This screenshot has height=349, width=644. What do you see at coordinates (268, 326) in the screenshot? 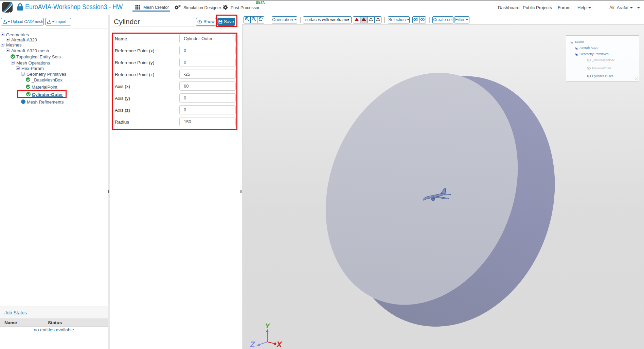
I see `svg-text: Y` at bounding box center [268, 326].